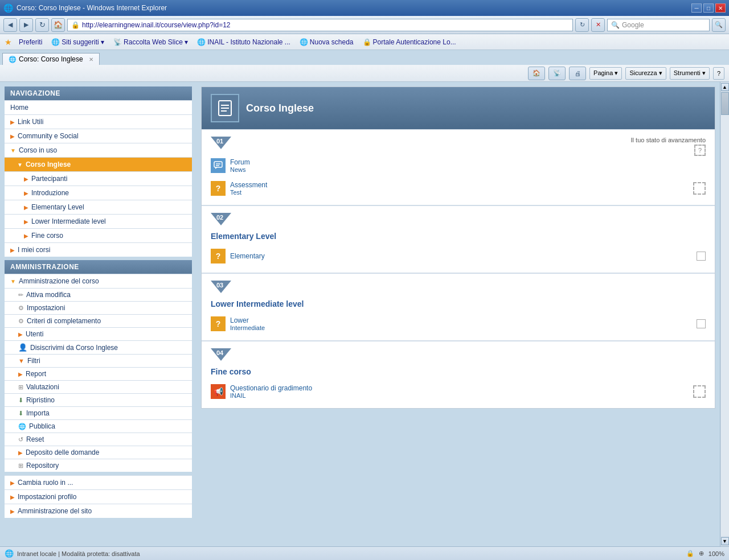 Image resolution: width=729 pixels, height=560 pixels. I want to click on portale-link: 🔒 Portale Autenticazione Lo..., so click(409, 42).